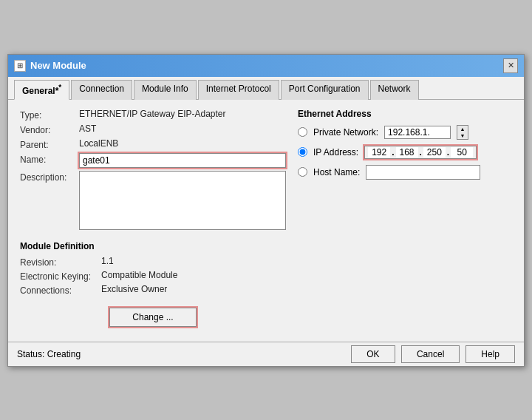  I want to click on status-label: Status:, so click(31, 354).